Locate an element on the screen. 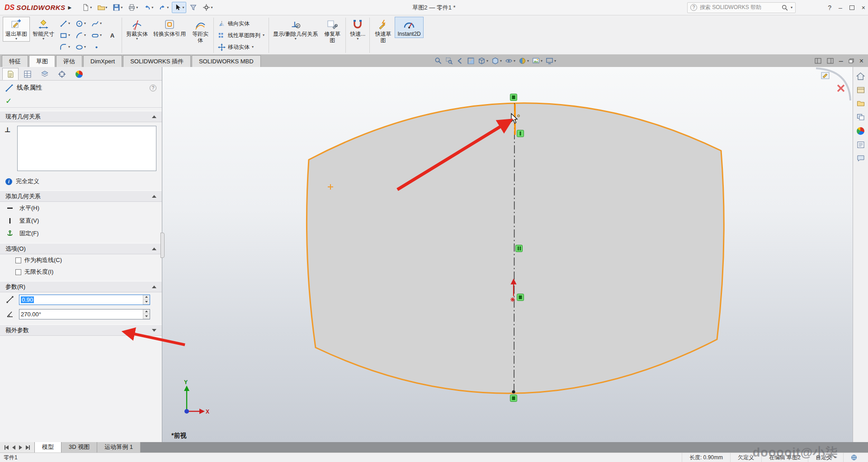 The height and width of the screenshot is (462, 868). edit-appearance-button: ▾ is located at coordinates (524, 61).